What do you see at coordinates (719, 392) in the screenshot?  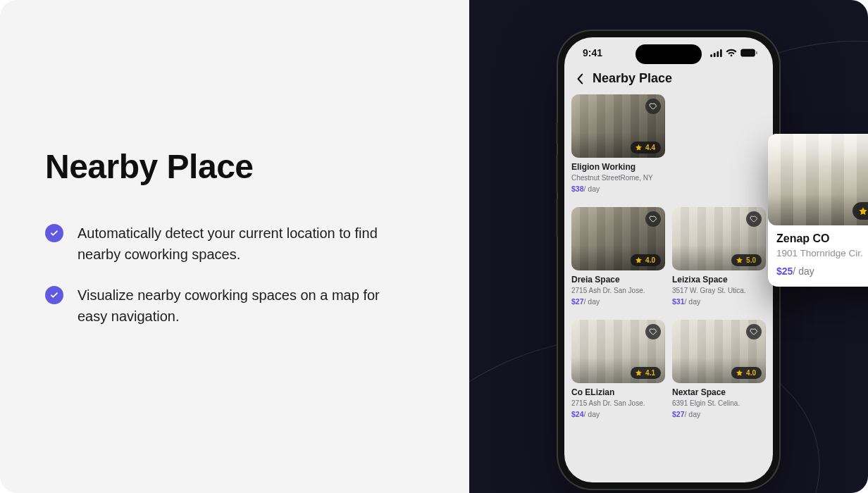 I see `place-name: Nextar Space` at bounding box center [719, 392].